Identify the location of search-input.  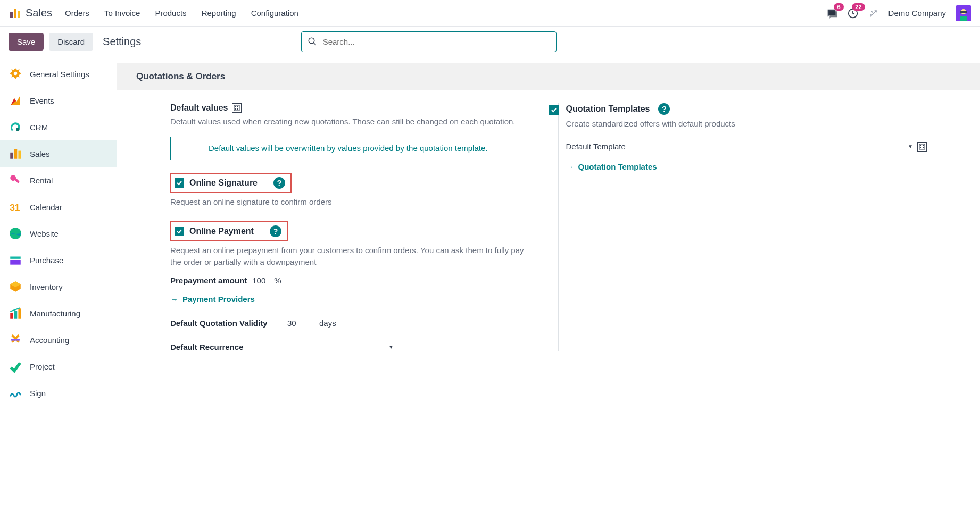
(429, 41).